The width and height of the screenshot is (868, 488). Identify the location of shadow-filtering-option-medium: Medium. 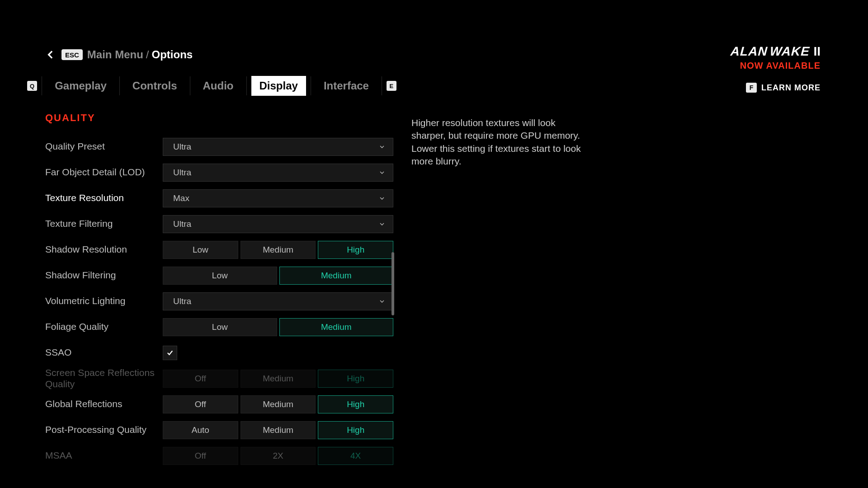
(336, 276).